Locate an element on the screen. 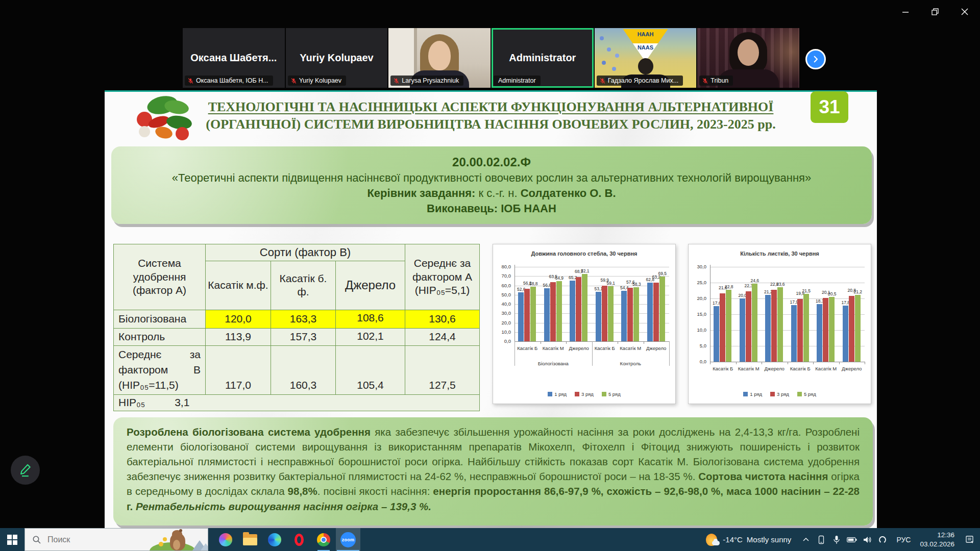  zoom-icon: zoom is located at coordinates (348, 540).